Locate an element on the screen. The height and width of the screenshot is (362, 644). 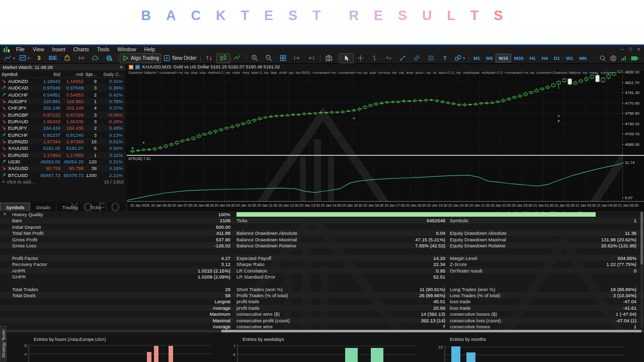
minimize-button: – is located at coordinates (622, 49).